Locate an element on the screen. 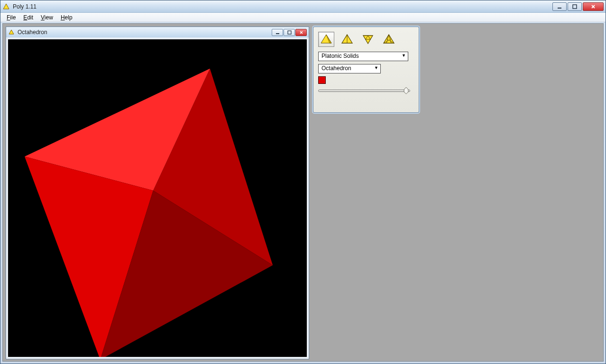  close-button is located at coordinates (593, 7).